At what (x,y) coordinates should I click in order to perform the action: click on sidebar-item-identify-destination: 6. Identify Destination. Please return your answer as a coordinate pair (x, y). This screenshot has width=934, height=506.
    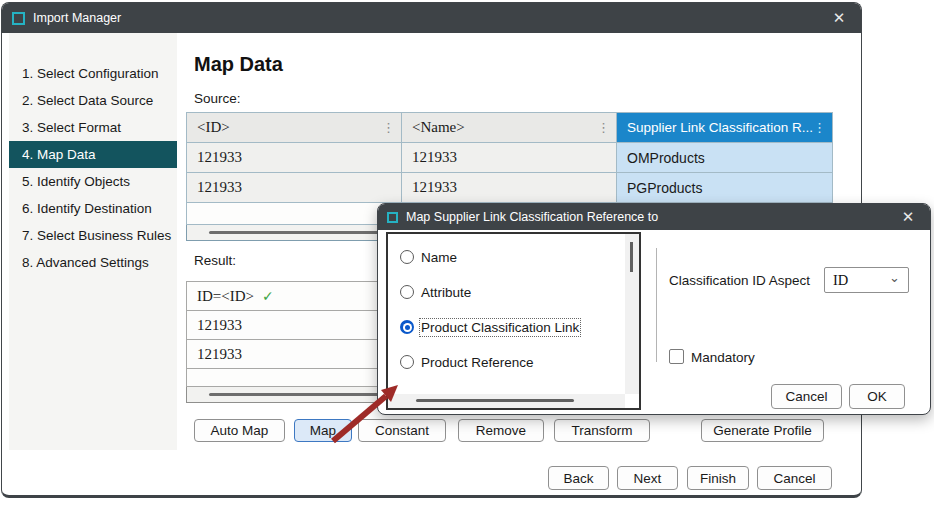
    Looking at the image, I should click on (93, 208).